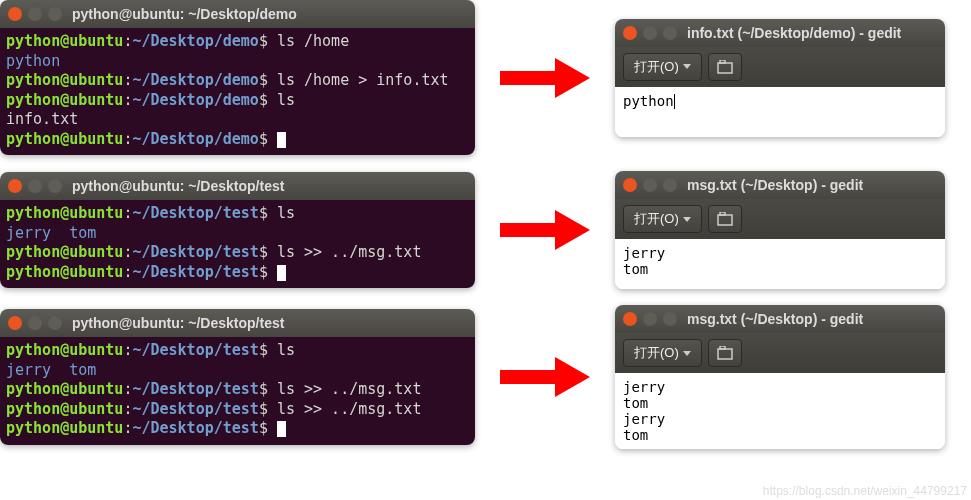  I want to click on terminal-window-2: python@ubuntu: ~/Desktop/test python@ubu…, so click(238, 230).